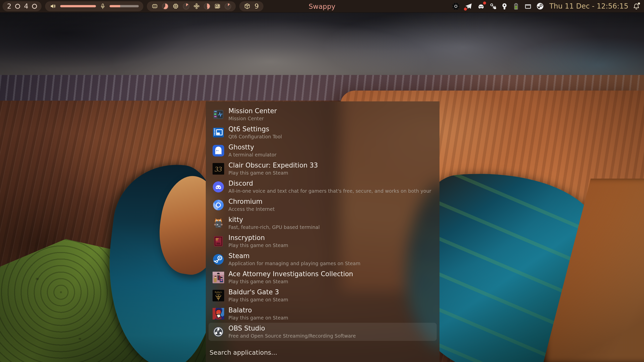  Describe the element at coordinates (256, 6) in the screenshot. I see `updates-count: 9` at that location.